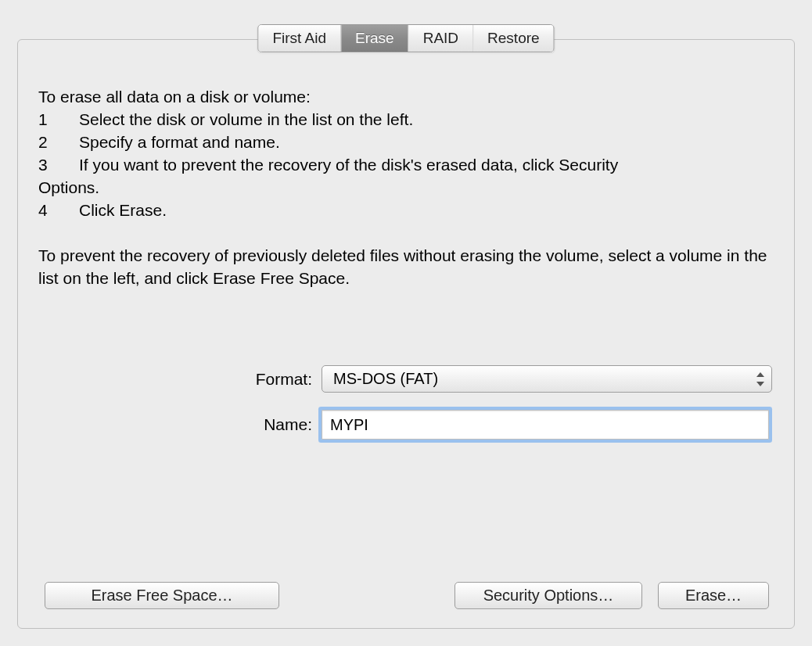  What do you see at coordinates (170, 425) in the screenshot?
I see `name-label: Name:` at bounding box center [170, 425].